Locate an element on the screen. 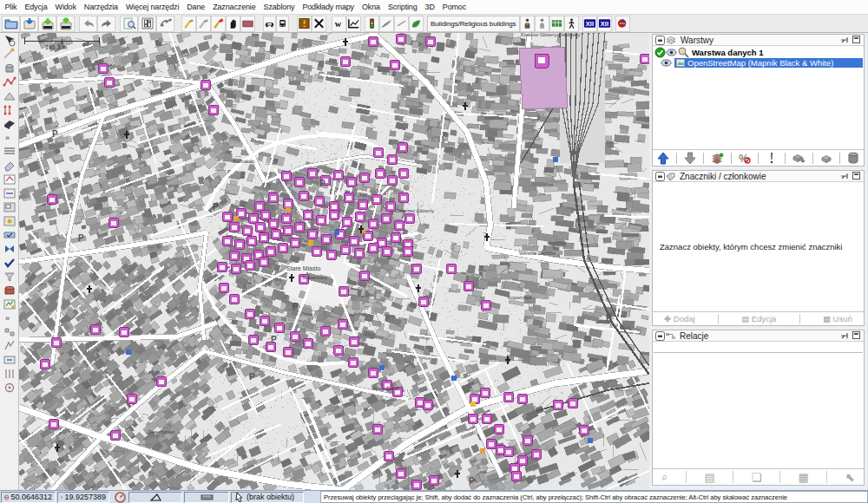 This screenshot has width=868, height=503. svg-text: Nowy Świat is located at coordinates (385, 389).